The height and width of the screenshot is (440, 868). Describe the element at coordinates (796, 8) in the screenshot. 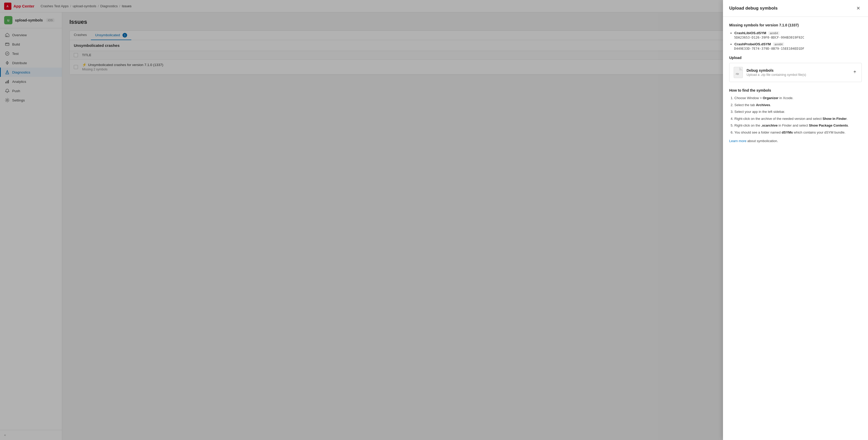

I see `modal-header: Upload debug symbols ✕` at that location.